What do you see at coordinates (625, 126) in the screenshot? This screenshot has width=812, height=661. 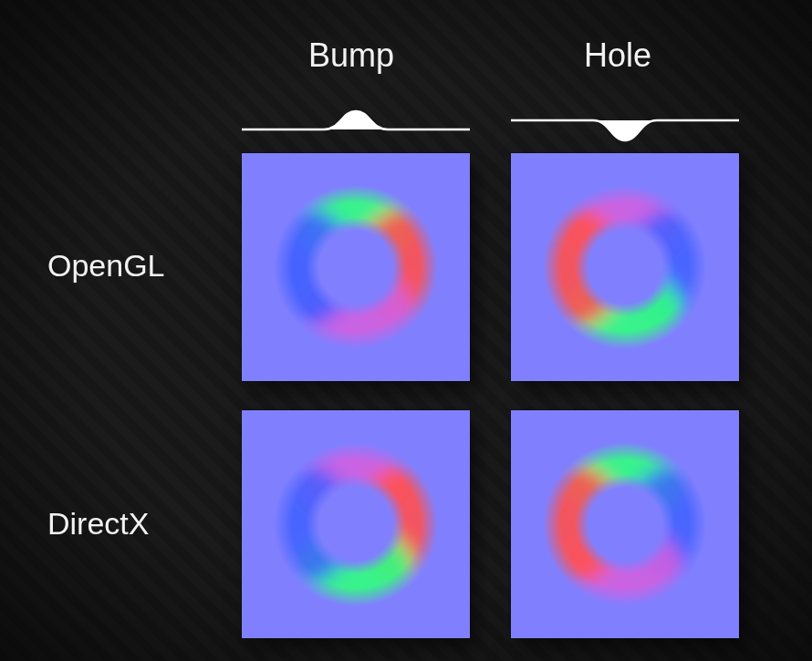 I see `hole-profile-icon` at bounding box center [625, 126].